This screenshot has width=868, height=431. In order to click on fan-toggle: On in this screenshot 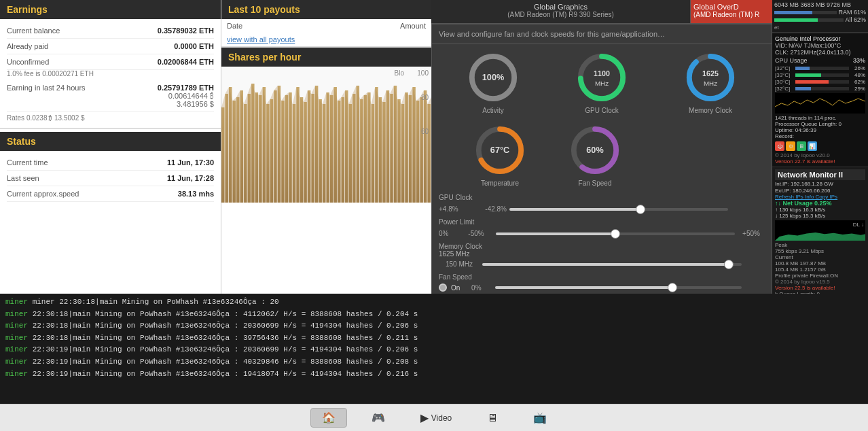, I will do `click(450, 288)`.